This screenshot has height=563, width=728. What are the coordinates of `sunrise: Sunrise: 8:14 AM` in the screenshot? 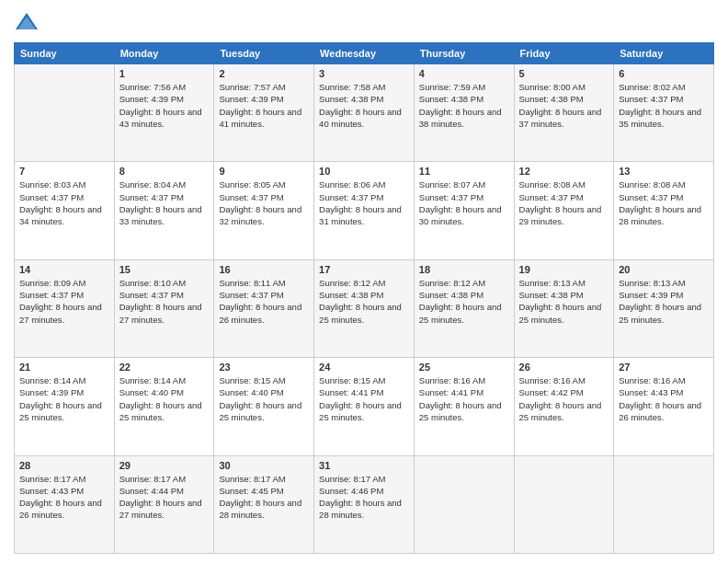 It's located at (153, 381).